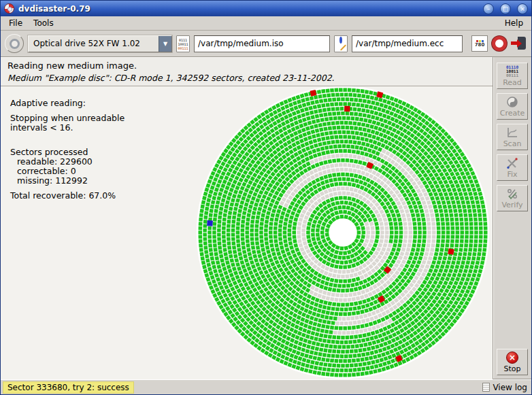 This screenshot has height=395, width=532. I want to click on exit-arrow-icon, so click(514, 44).